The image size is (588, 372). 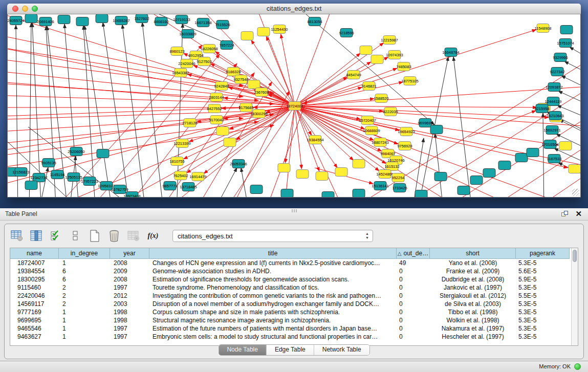 What do you see at coordinates (161, 21) in the screenshot?
I see `network-node: 8466160` at bounding box center [161, 21].